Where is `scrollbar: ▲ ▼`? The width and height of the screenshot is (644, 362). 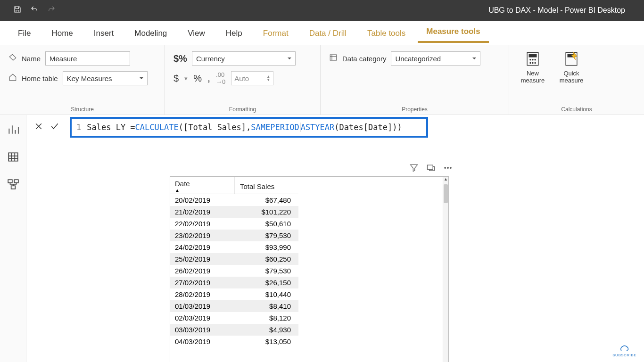
scrollbar: ▲ ▼ is located at coordinates (446, 270).